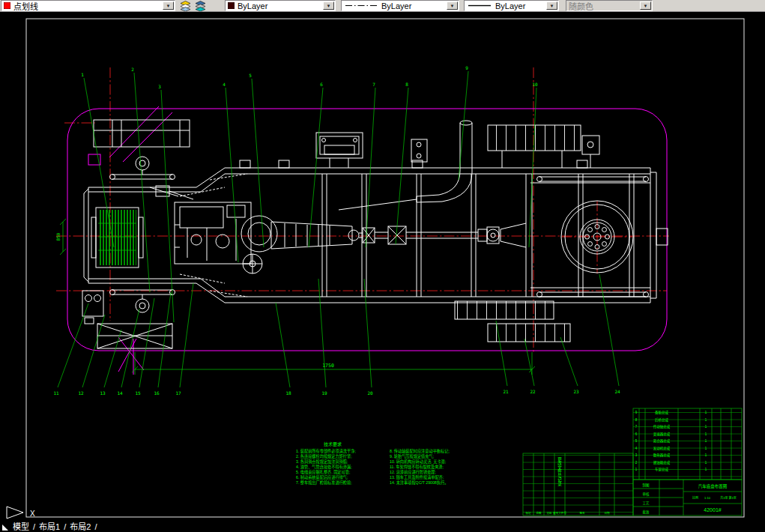 The height and width of the screenshot is (532, 765). What do you see at coordinates (373, 463) in the screenshot?
I see `technical-notes: 技术要求 1. 装配前所有零部件必须清洗干净; 2. 各连接螺栓均按规定力矩拧紧…` at bounding box center [373, 463].